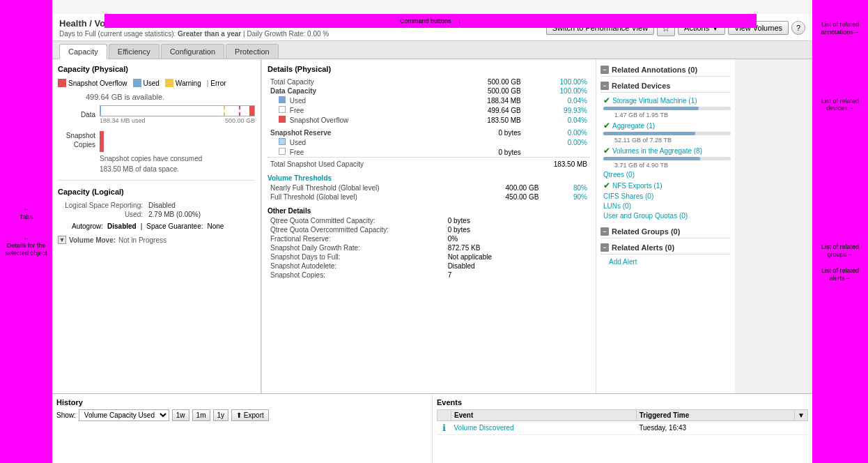  Describe the element at coordinates (666, 70) in the screenshot. I see `related-annotations-section: − Related Annotations (0)` at that location.